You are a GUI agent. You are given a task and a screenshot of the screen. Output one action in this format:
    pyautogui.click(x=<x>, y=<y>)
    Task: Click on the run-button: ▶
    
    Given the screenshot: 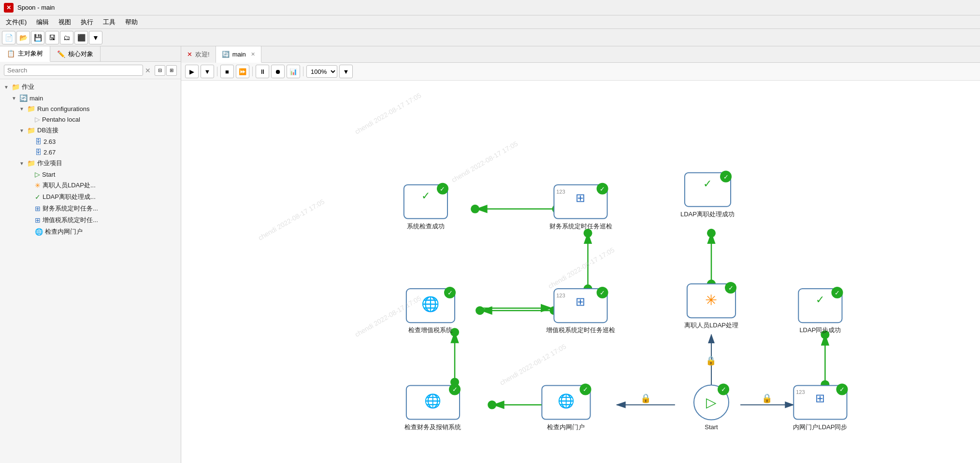 What is the action you would take?
    pyautogui.click(x=192, y=71)
    